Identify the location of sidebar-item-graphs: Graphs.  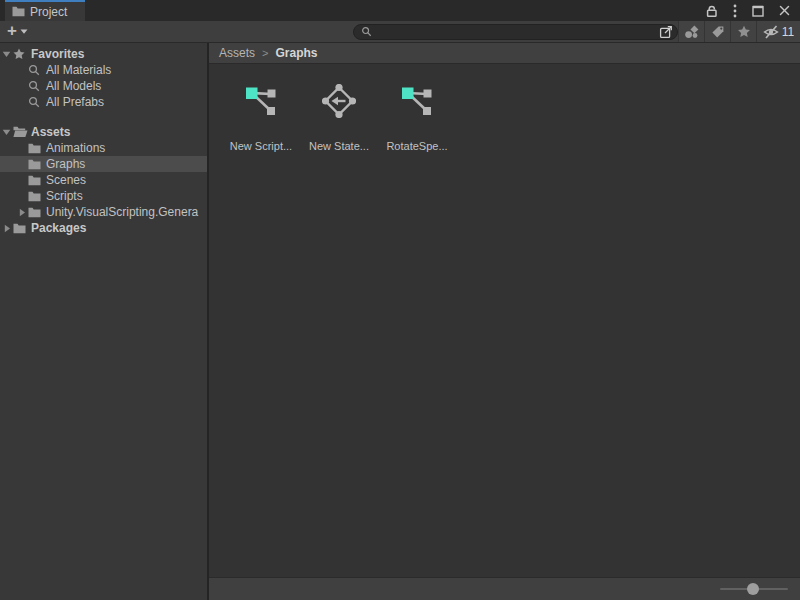
(104, 164).